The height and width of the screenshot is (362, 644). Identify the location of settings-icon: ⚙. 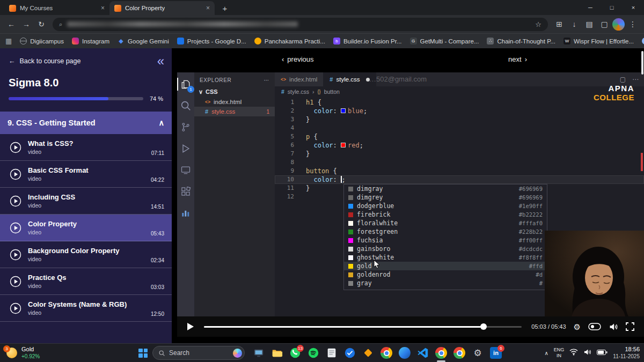
(478, 353).